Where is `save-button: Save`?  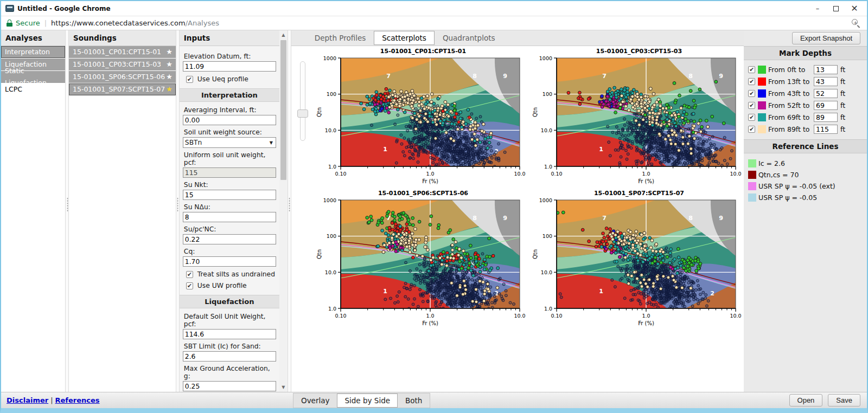 save-button: Save is located at coordinates (844, 400).